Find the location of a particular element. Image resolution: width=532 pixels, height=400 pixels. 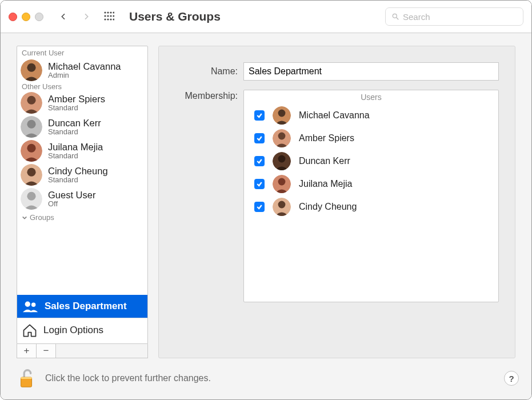

search-placeholder: Search is located at coordinates (417, 17).